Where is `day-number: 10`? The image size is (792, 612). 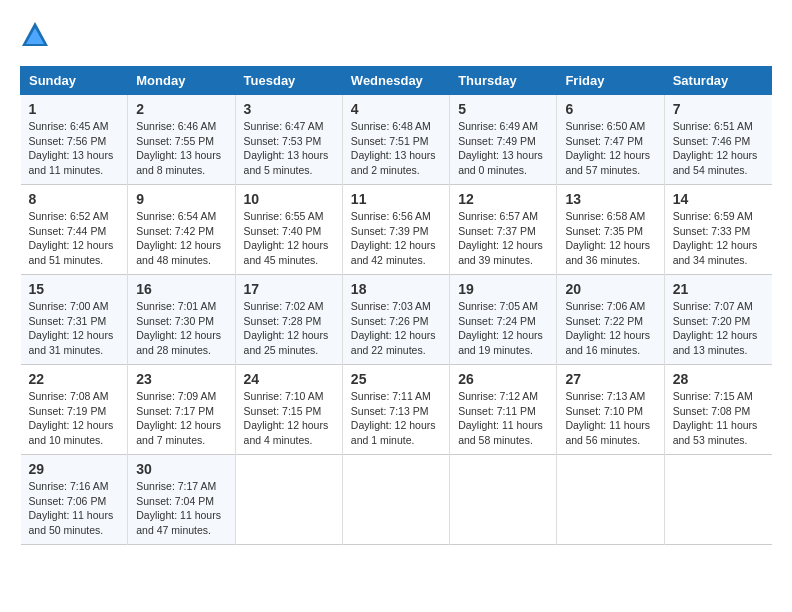 day-number: 10 is located at coordinates (289, 199).